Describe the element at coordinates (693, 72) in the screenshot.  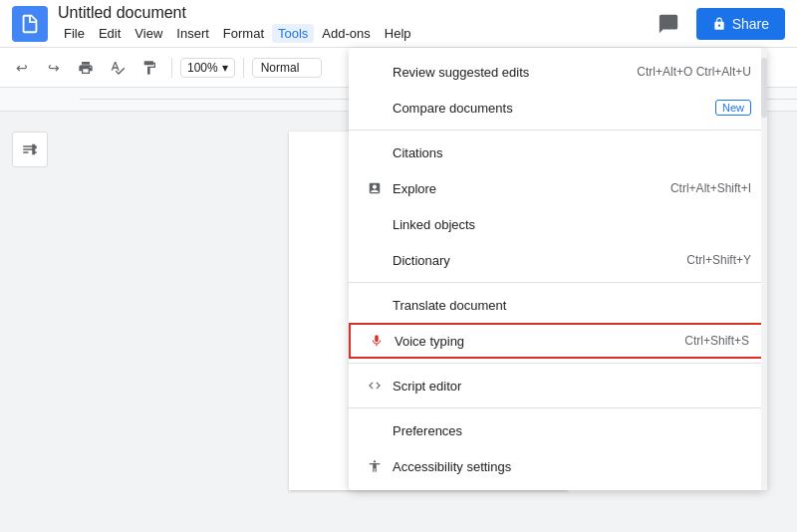
I see `review-suggested-shortcut: Ctrl+Alt+O Ctrl+Alt+U` at that location.